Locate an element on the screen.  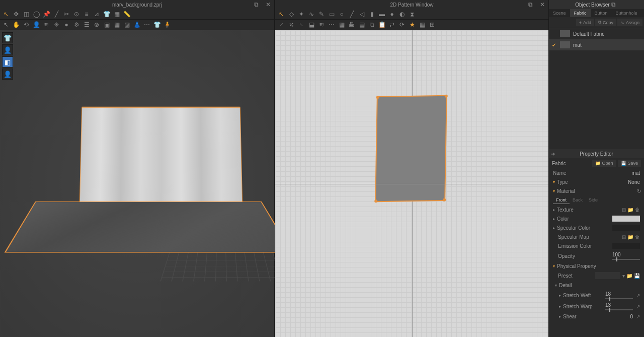
cursor-icon: ↖ is located at coordinates (6, 14).